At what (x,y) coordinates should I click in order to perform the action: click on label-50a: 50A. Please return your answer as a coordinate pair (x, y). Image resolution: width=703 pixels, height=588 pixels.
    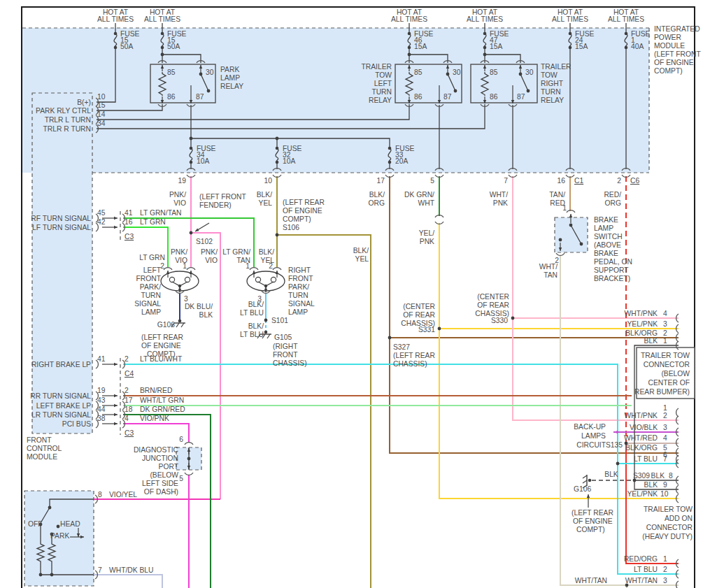
    Looking at the image, I should click on (173, 46).